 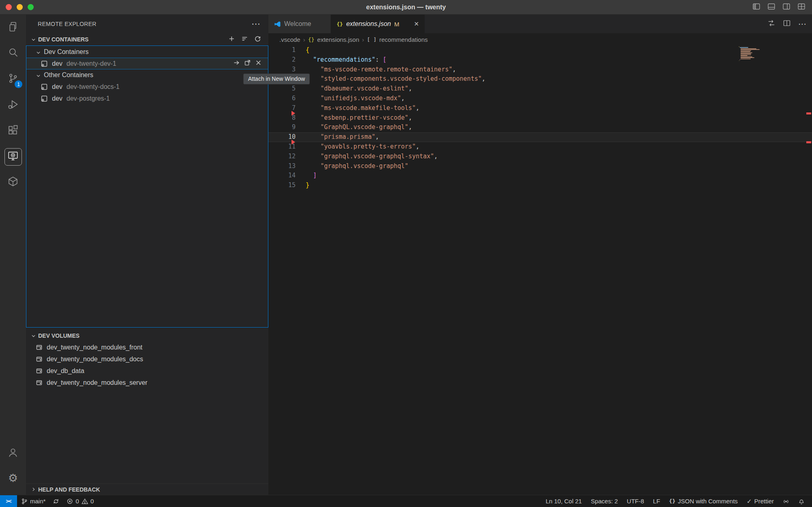 What do you see at coordinates (802, 24) in the screenshot?
I see `more-actions-icon: ⋯` at bounding box center [802, 24].